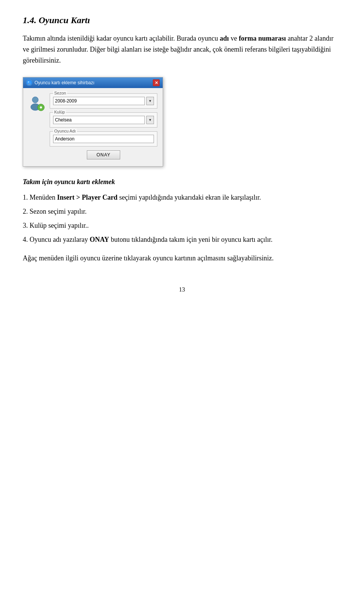  Describe the element at coordinates (182, 258) in the screenshot. I see `final-paragraph: Ağaç menüden ilgili oyuncu üzerine tıkla…` at that location.